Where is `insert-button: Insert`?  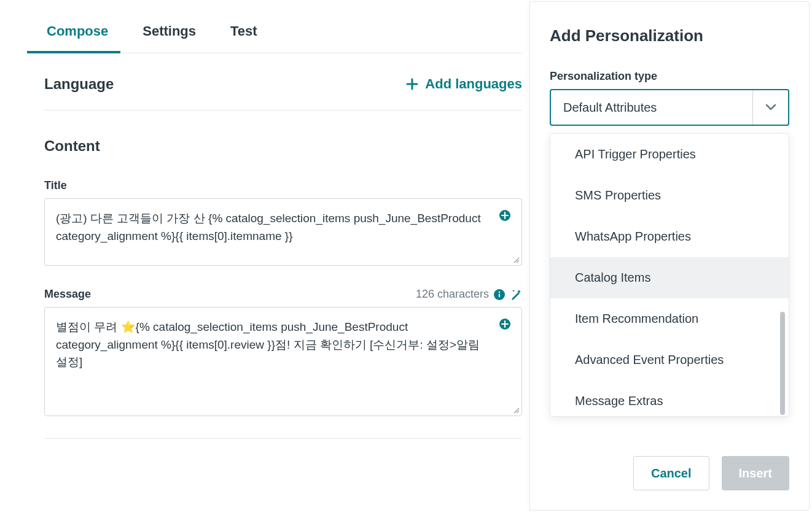
insert-button: Insert is located at coordinates (755, 473).